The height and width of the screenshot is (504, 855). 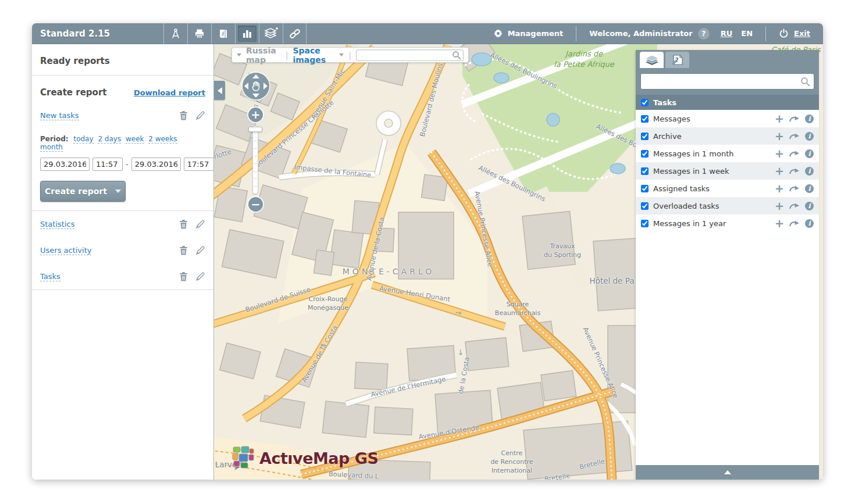 I want to click on collapse-panel-footer, so click(x=727, y=472).